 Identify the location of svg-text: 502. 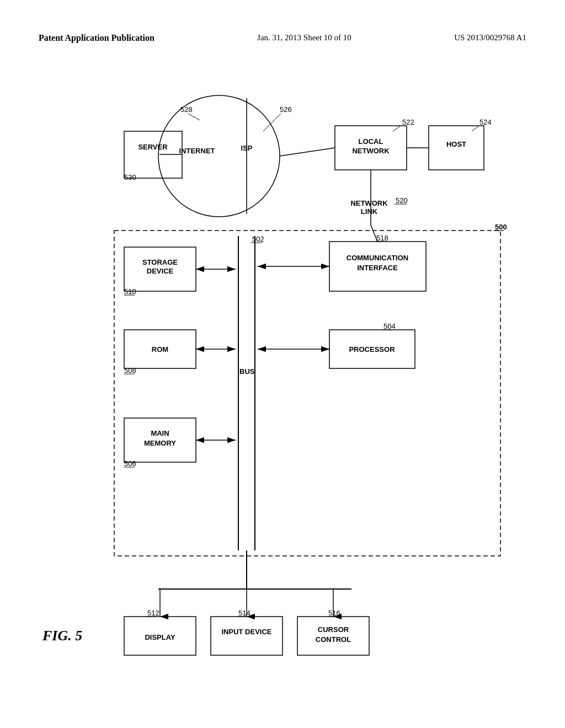
(258, 239).